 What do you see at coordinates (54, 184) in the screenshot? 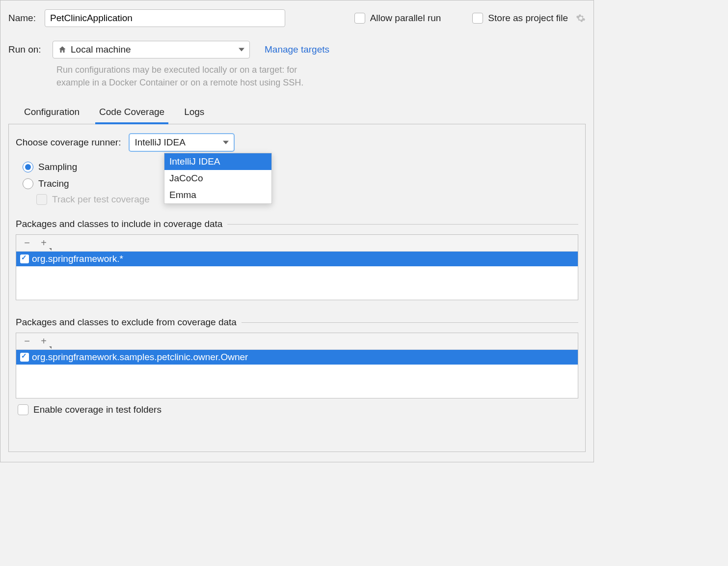
I see `tracing-label: Tracing` at bounding box center [54, 184].